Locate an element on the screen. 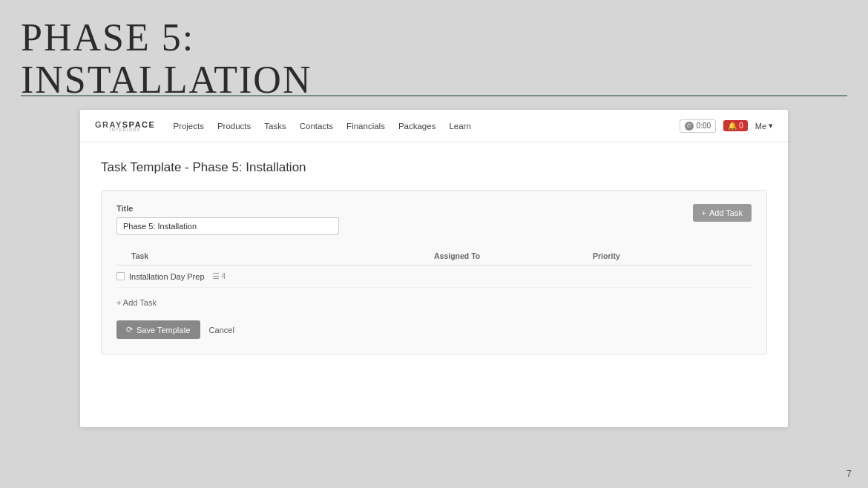  timer-value: 0:00 is located at coordinates (703, 126).